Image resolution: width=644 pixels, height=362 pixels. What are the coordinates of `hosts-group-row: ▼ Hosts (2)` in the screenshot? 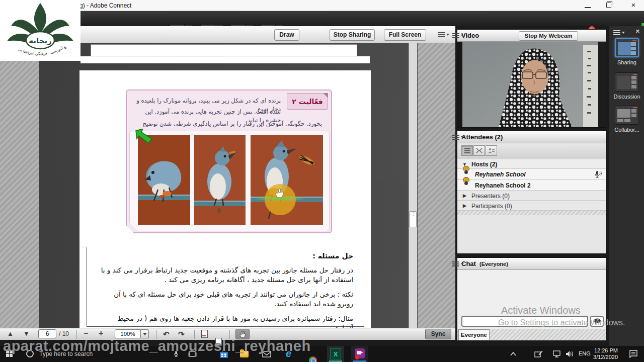 It's located at (531, 164).